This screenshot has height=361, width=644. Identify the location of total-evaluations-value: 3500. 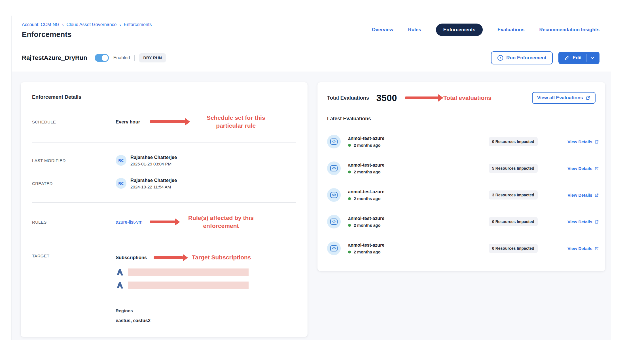
(387, 98).